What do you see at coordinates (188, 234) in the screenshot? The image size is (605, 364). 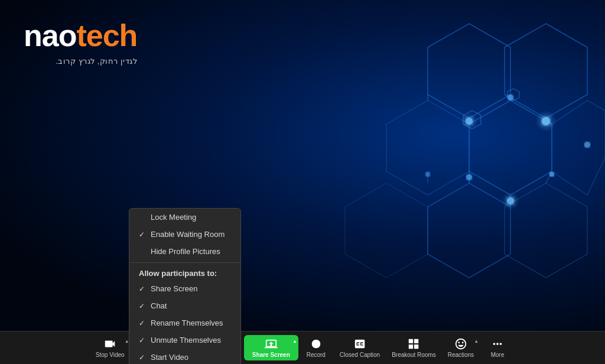 I see `enable-waiting-room-label: Enable Waiting Room` at bounding box center [188, 234].